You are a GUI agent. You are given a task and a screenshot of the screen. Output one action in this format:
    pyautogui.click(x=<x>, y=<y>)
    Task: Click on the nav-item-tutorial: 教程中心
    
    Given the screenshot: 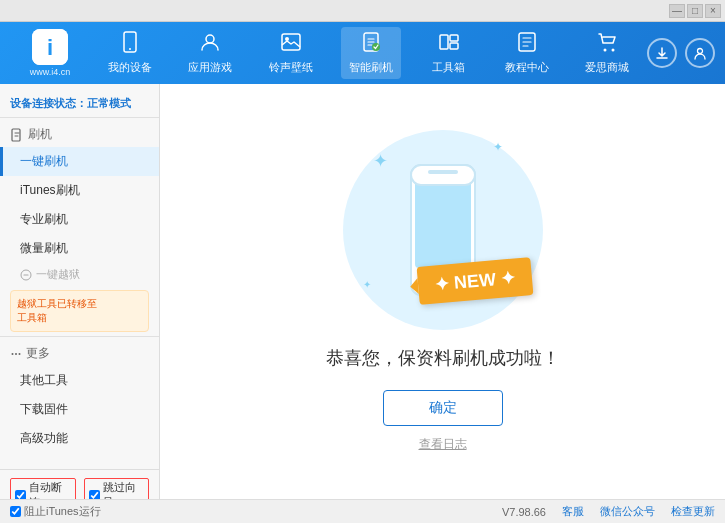 What is the action you would take?
    pyautogui.click(x=527, y=53)
    